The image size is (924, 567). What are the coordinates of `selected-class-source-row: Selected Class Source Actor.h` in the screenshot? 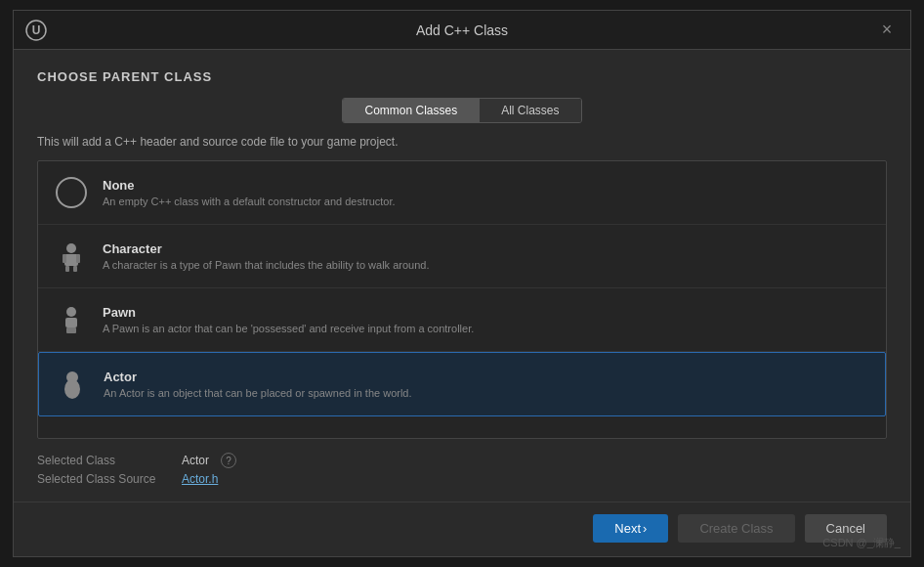 It's located at (462, 479).